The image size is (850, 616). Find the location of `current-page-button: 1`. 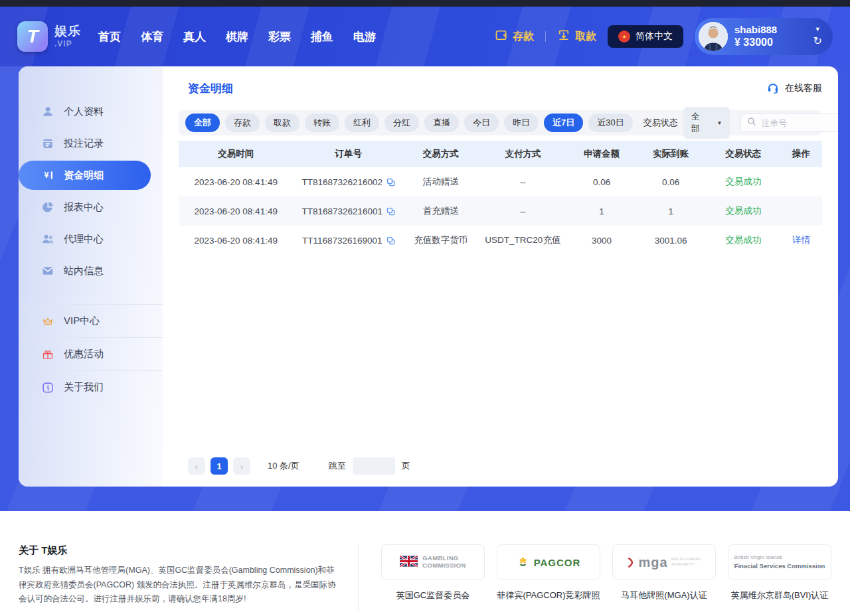

current-page-button: 1 is located at coordinates (219, 466).